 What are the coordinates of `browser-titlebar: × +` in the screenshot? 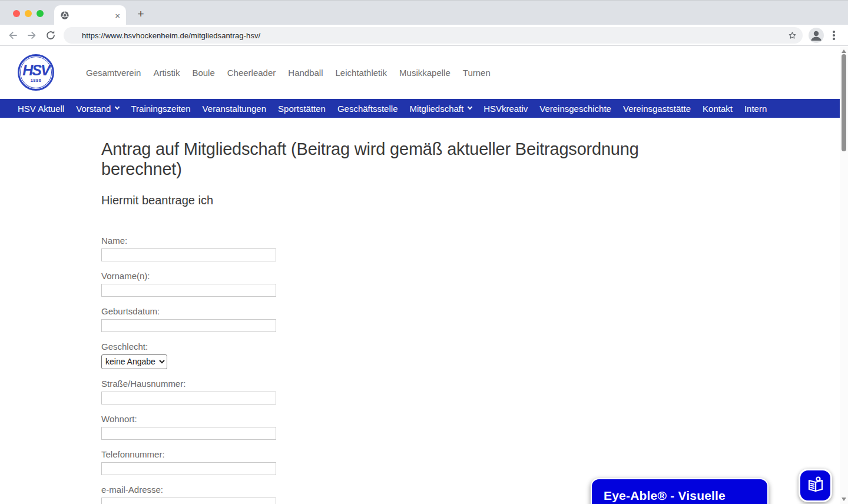 It's located at (424, 12).